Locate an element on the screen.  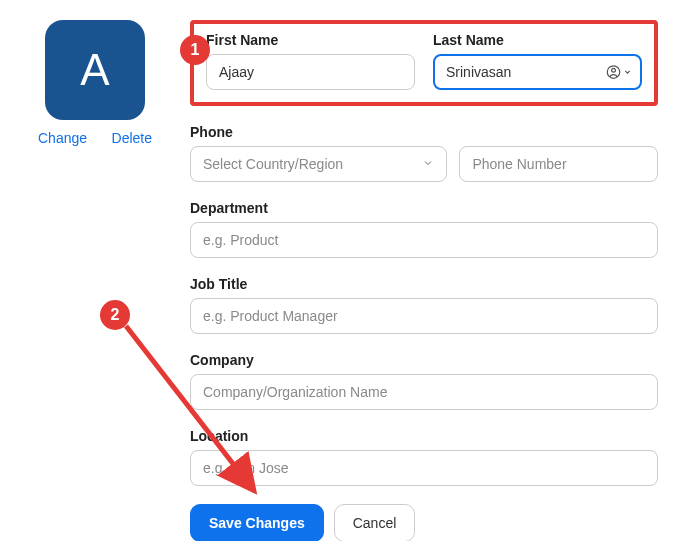
annotation-step-2: 2 is located at coordinates (115, 315).